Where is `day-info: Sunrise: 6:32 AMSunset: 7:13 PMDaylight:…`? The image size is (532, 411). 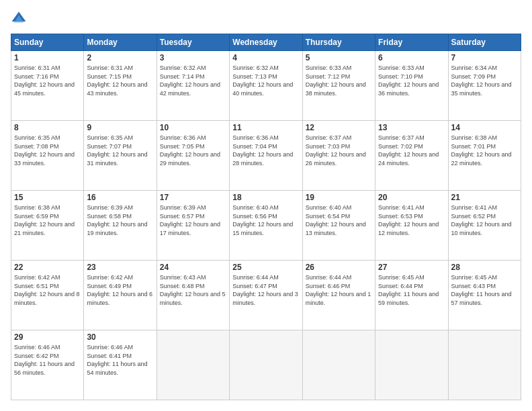
day-info: Sunrise: 6:32 AMSunset: 7:13 PMDaylight:… is located at coordinates (266, 81).